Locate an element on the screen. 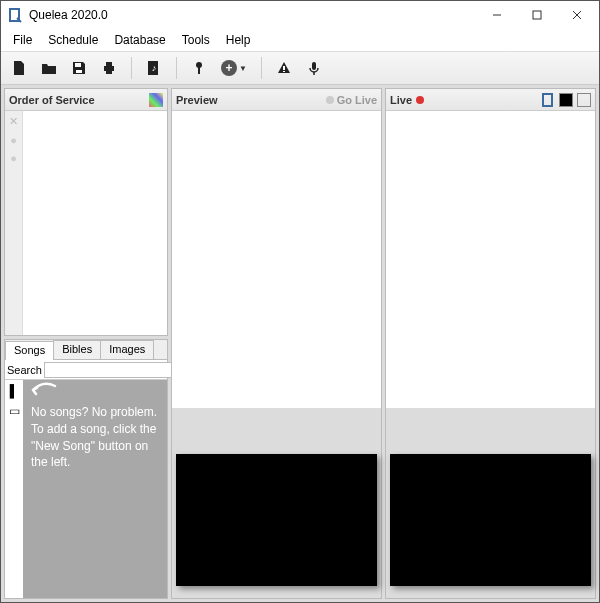 This screenshot has height=603, width=600. black-screen-button is located at coordinates (566, 100).